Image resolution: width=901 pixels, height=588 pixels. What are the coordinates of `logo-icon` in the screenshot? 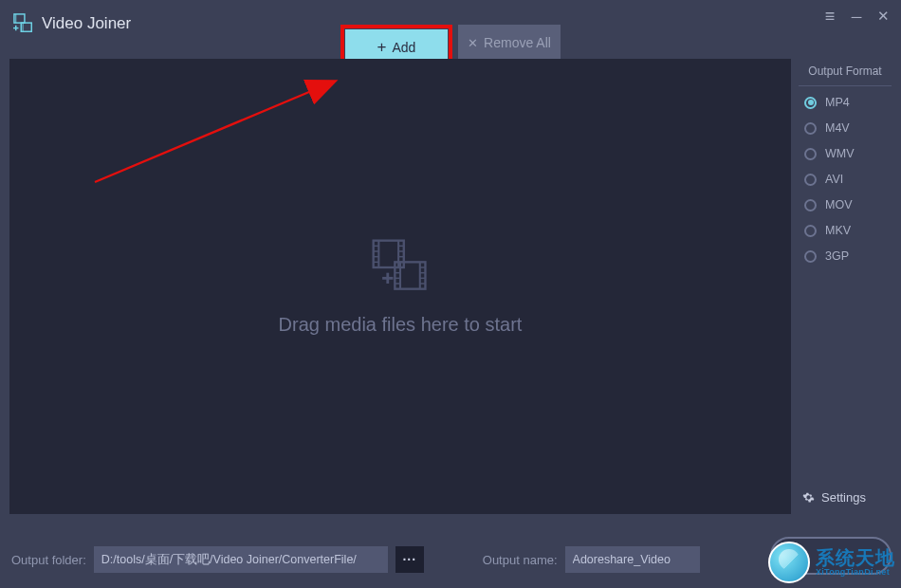 It's located at (24, 24).